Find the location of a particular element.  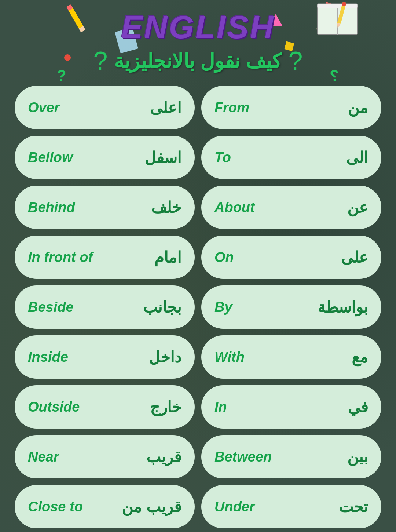

arabic-word-left-4: بجانب is located at coordinates (162, 307).